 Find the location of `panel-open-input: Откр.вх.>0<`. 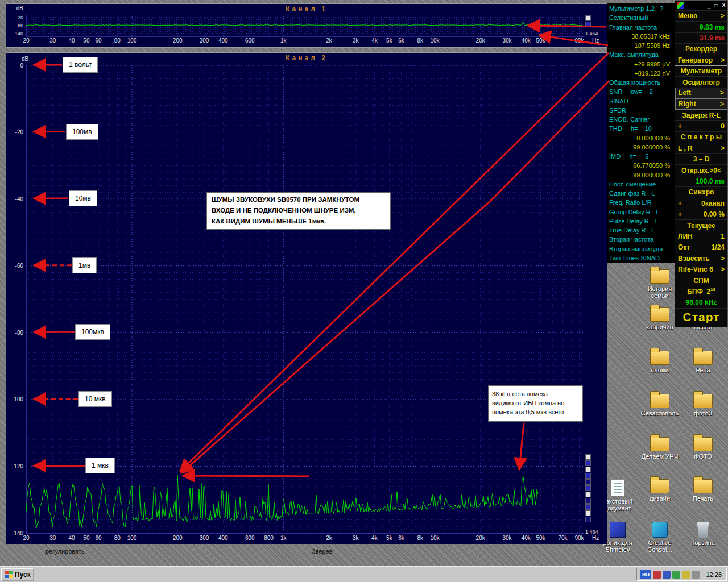

panel-open-input: Откр.вх.>0< is located at coordinates (701, 169).